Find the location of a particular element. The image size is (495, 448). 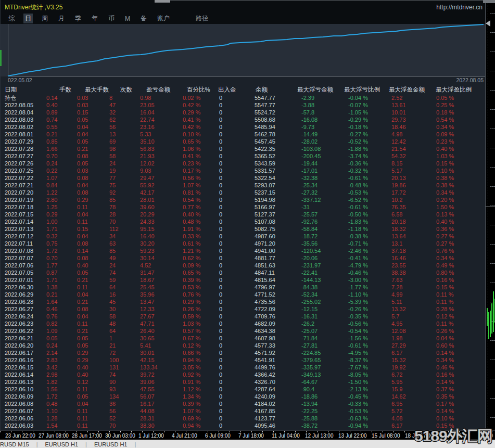

table-cell: 0.76 is located at coordinates (59, 316).